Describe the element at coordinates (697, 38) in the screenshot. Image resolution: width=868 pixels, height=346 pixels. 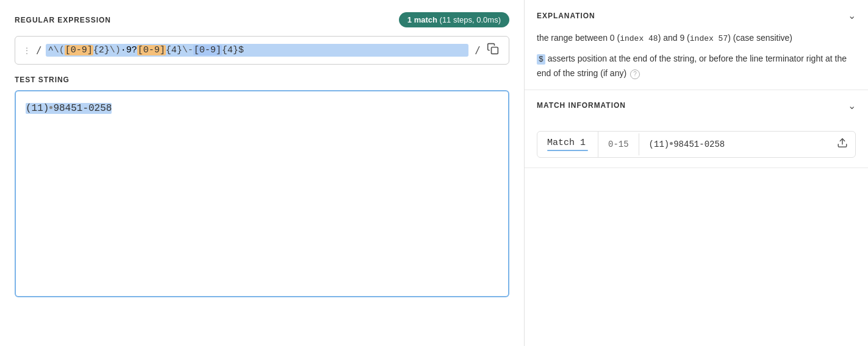
I see `explanation-text-1: the range between 0 (index 48) and 9 (in…` at that location.